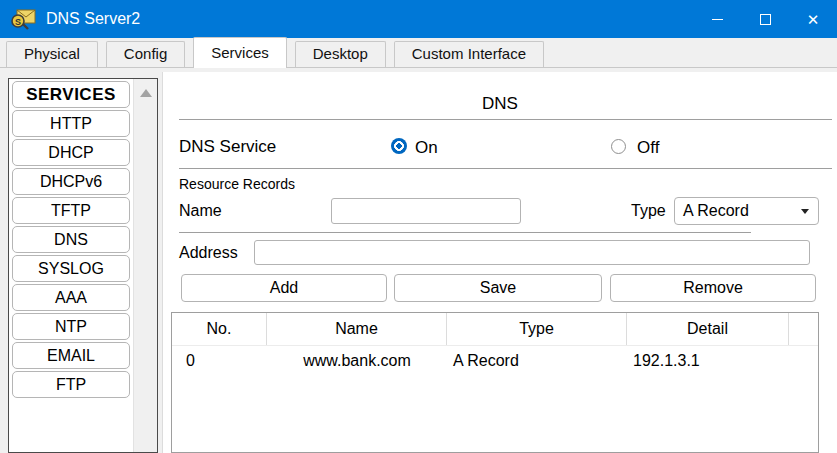  What do you see at coordinates (426, 148) in the screenshot?
I see `dns-service-on-label: On` at bounding box center [426, 148].